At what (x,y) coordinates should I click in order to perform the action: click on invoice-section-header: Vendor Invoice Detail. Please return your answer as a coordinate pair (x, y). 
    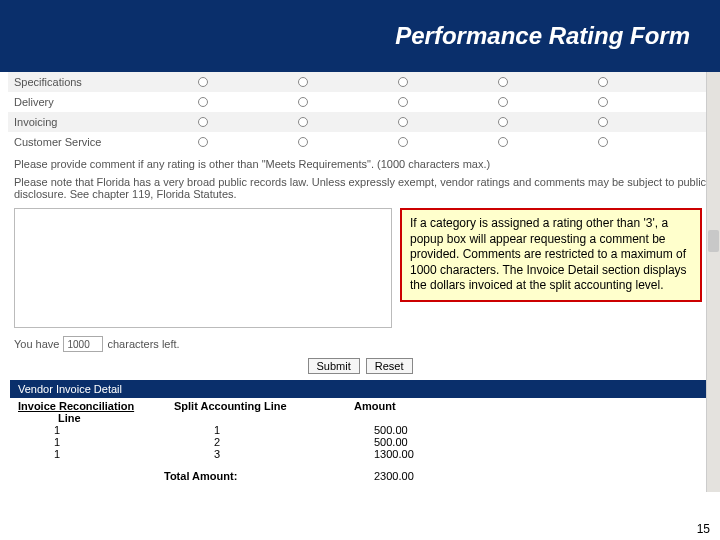
    Looking at the image, I should click on (359, 389).